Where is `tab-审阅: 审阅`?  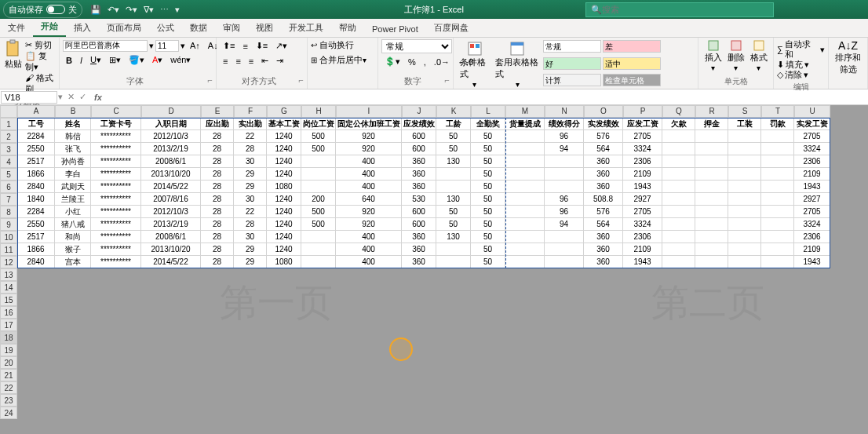
tab-审阅: 审阅 is located at coordinates (232, 28).